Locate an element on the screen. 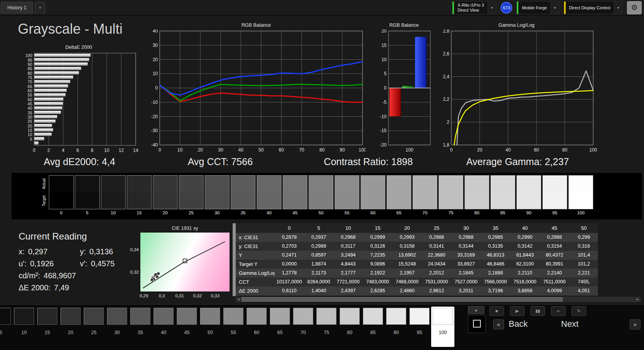 The width and height of the screenshot is (644, 350). rgb-balance-bar-chart: 20151050-5-10-15-20100 is located at coordinates (404, 93).